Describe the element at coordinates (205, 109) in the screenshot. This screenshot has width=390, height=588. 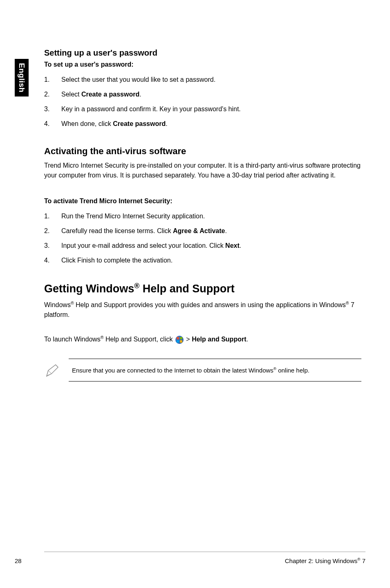
I see `list-item: 3. Key in a password and confirm it. Key…` at that location.